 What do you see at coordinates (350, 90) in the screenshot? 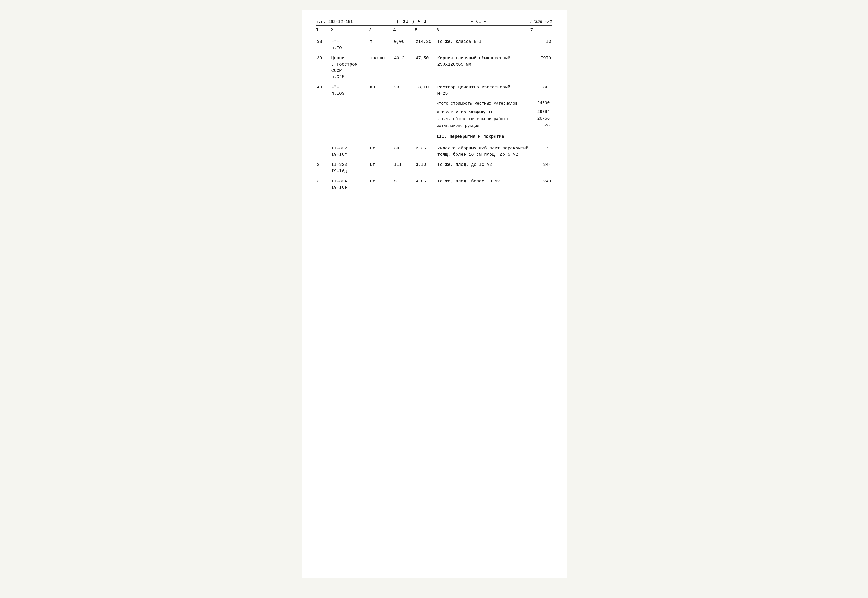
I see `row-ref: –"– п.IO3` at bounding box center [350, 90].